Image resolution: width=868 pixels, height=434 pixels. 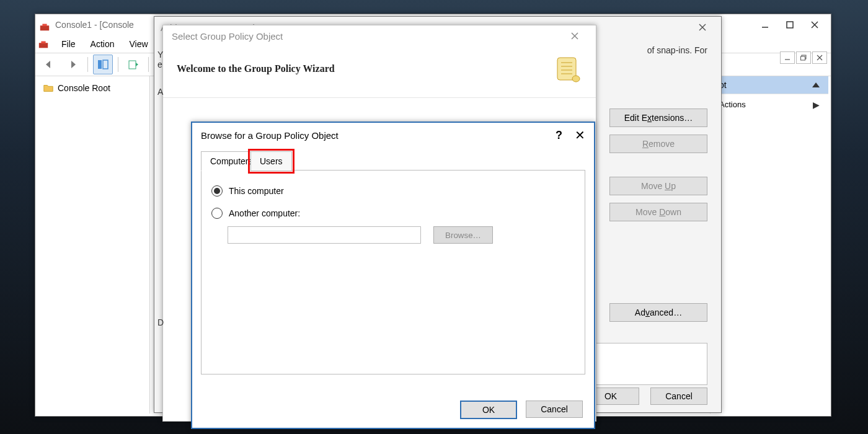 What do you see at coordinates (765, 25) in the screenshot?
I see `minimize-button` at bounding box center [765, 25].